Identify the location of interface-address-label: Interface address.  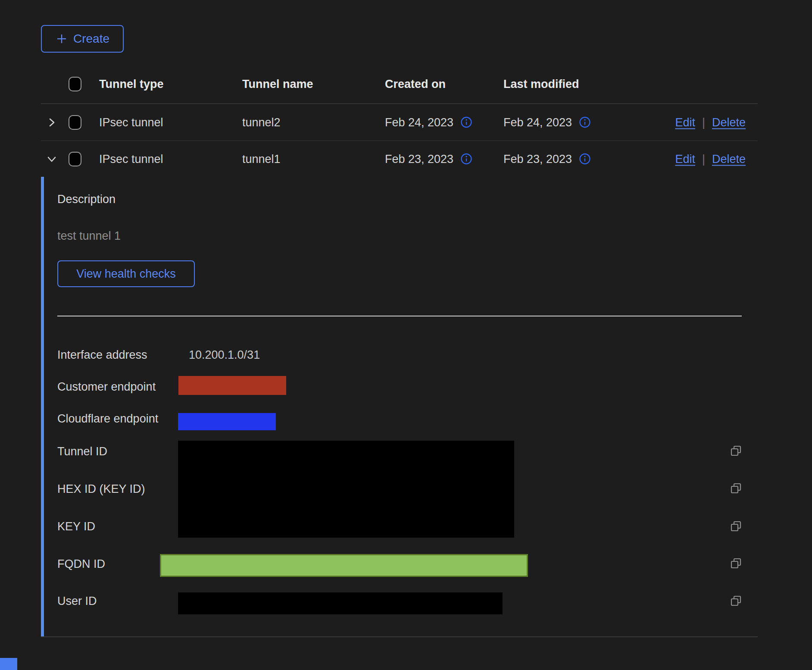
(103, 355).